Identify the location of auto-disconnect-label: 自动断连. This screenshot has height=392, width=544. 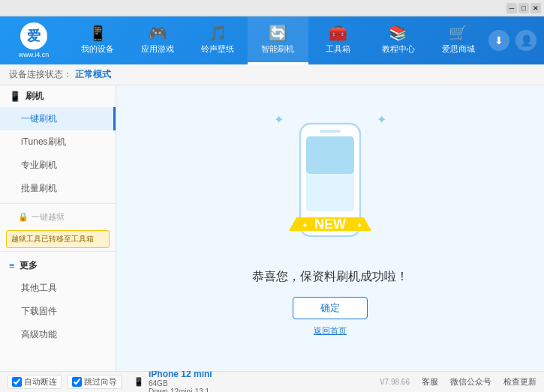
(41, 382).